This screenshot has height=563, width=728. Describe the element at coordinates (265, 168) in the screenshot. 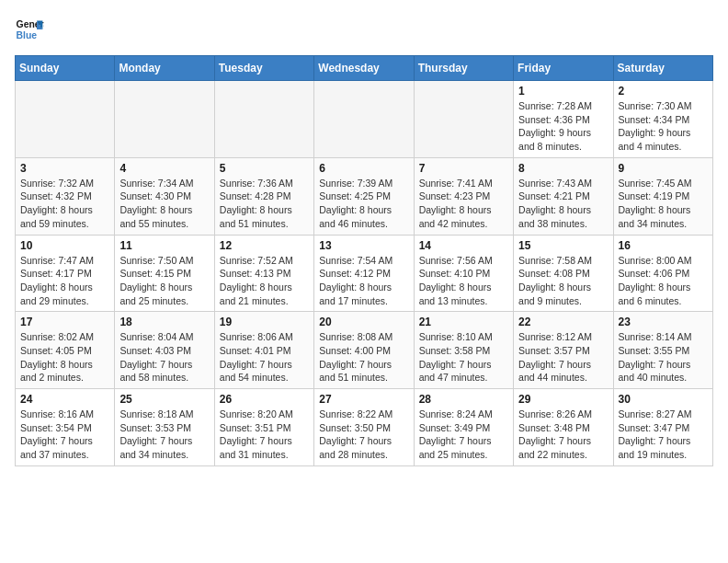

I see `day-number: 5` at that location.